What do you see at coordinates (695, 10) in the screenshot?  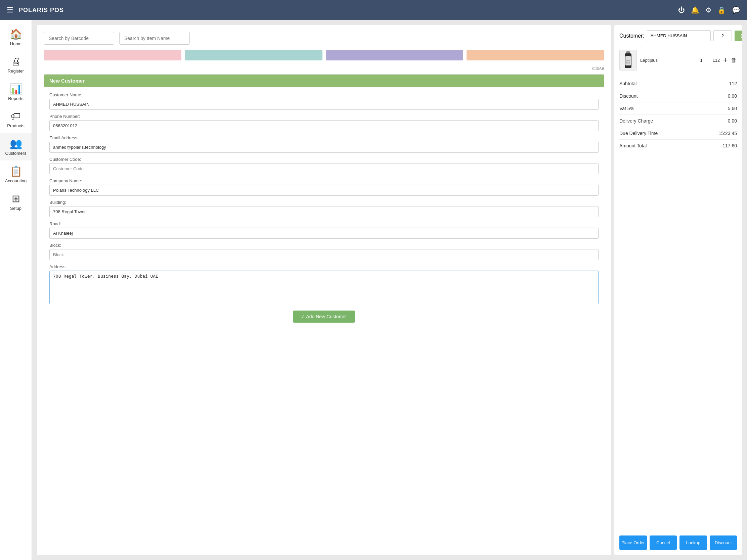 I see `bell-icon: 🔔` at bounding box center [695, 10].